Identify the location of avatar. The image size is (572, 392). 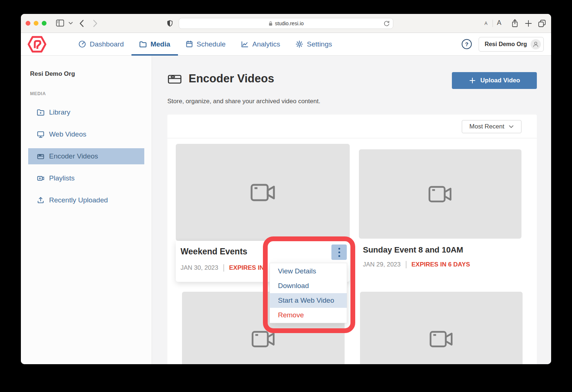
(536, 44).